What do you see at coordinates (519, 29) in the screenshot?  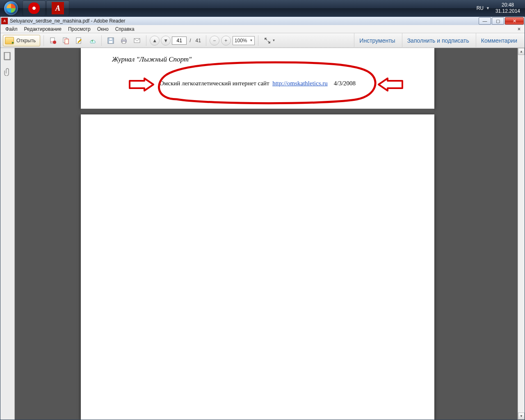 I see `menubar-close-icon: ×` at bounding box center [519, 29].